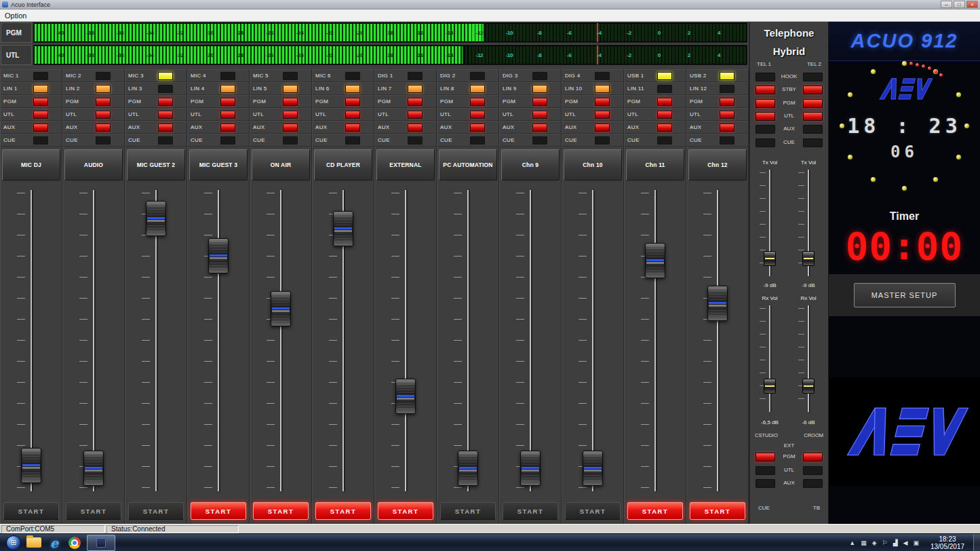 The width and height of the screenshot is (980, 551). I want to click on channel-name-button: MIC GUEST 3, so click(218, 165).